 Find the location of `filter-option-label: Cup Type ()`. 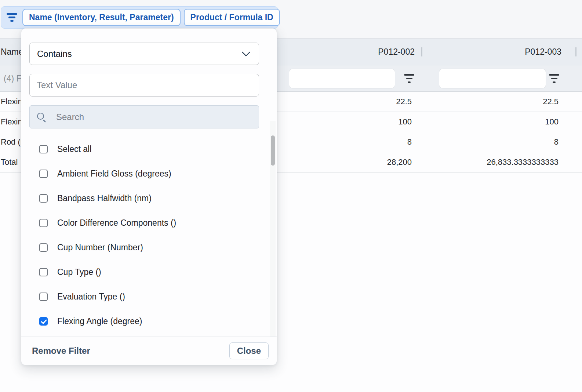

filter-option-label: Cup Type () is located at coordinates (79, 272).